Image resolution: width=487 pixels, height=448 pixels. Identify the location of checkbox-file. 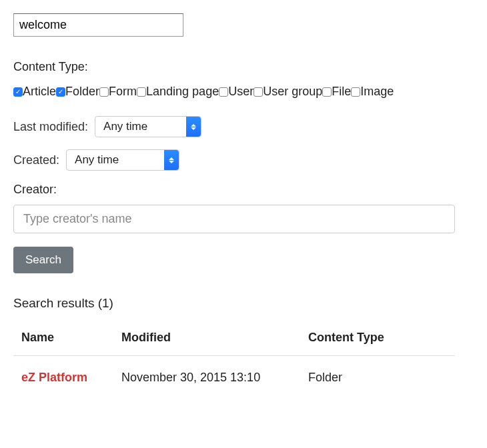
(327, 92).